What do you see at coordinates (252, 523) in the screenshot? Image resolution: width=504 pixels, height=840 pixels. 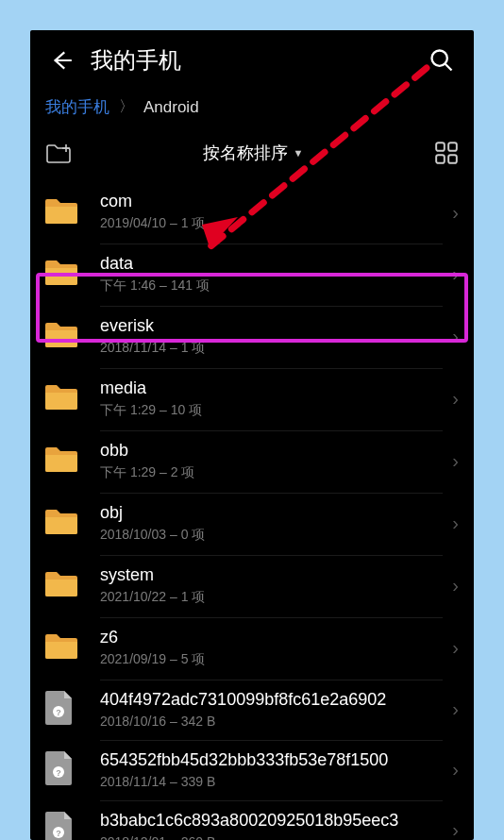 I see `folder-row: obj2018/10/03 – 0 项›` at bounding box center [252, 523].